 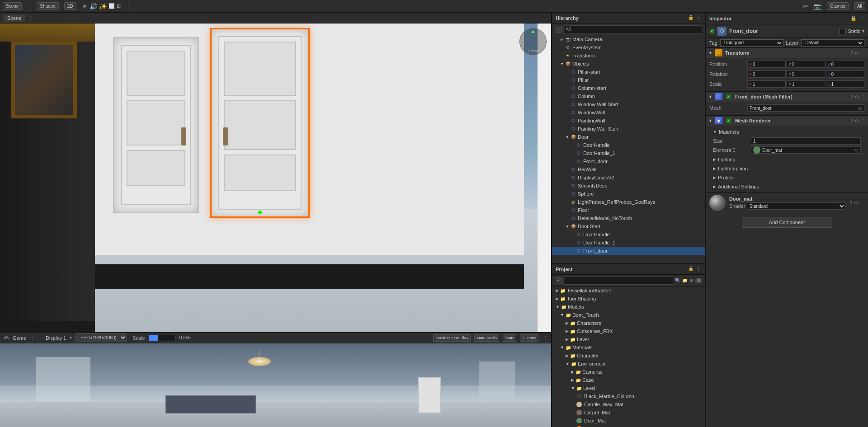 I want to click on door-right-selected, so click(x=260, y=123).